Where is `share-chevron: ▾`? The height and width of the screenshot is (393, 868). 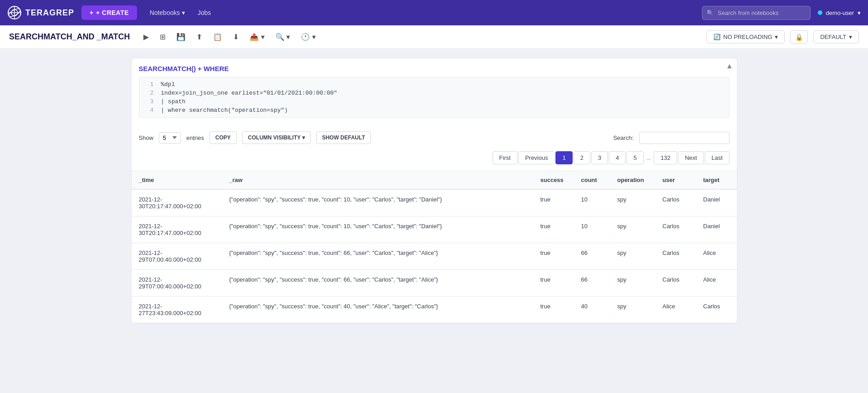 share-chevron: ▾ is located at coordinates (263, 37).